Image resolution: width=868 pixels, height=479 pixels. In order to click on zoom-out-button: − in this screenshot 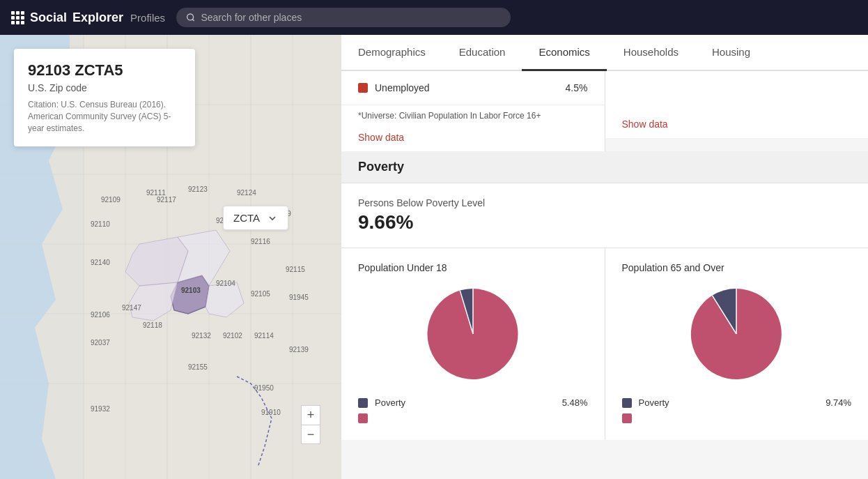, I will do `click(311, 434)`.